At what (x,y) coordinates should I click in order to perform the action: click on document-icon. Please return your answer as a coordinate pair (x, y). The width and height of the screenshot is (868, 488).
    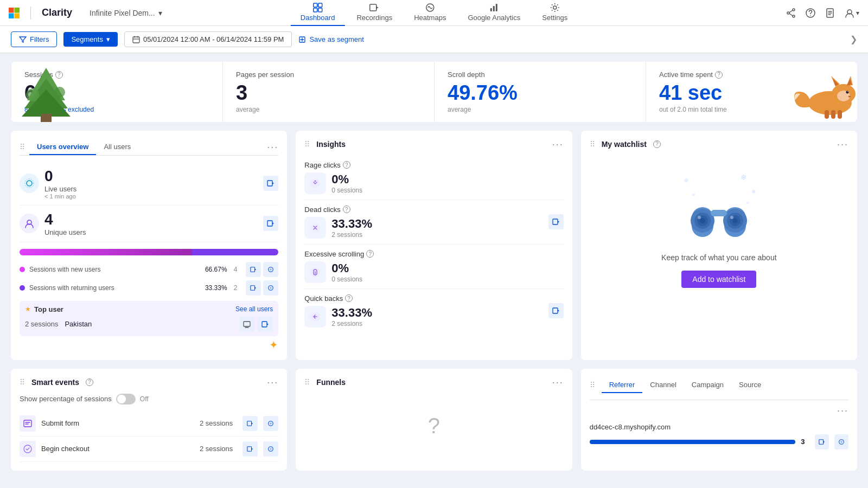
    Looking at the image, I should click on (830, 13).